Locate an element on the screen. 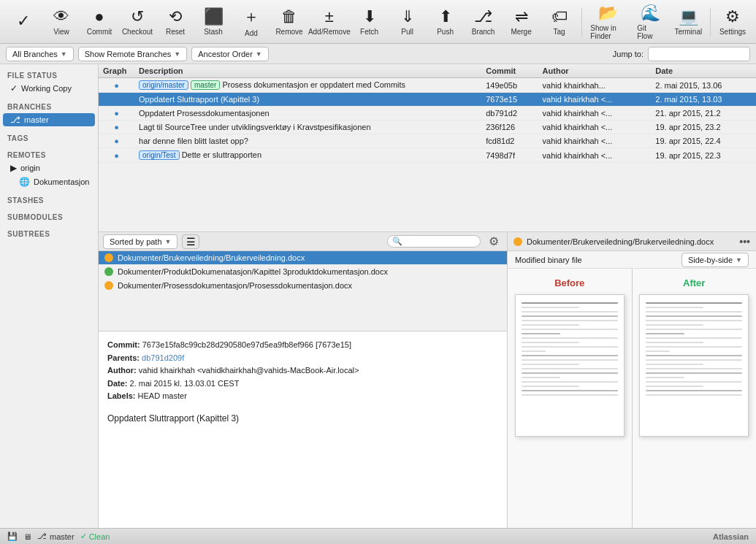 This screenshot has height=544, width=756. table-row: ●origin/TestDette er sluttrapporten7498d… is located at coordinates (427, 156).